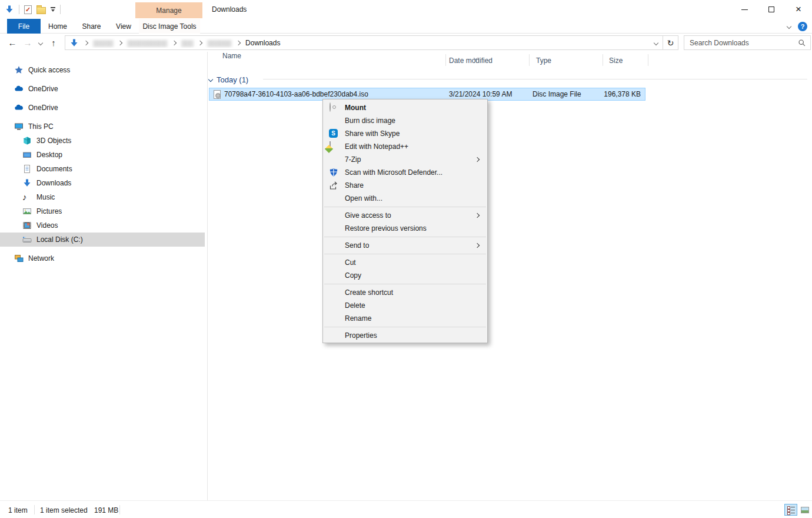 This screenshot has width=812, height=518. What do you see at coordinates (405, 198) in the screenshot?
I see `menu-item-open-with: Open with...` at bounding box center [405, 198].